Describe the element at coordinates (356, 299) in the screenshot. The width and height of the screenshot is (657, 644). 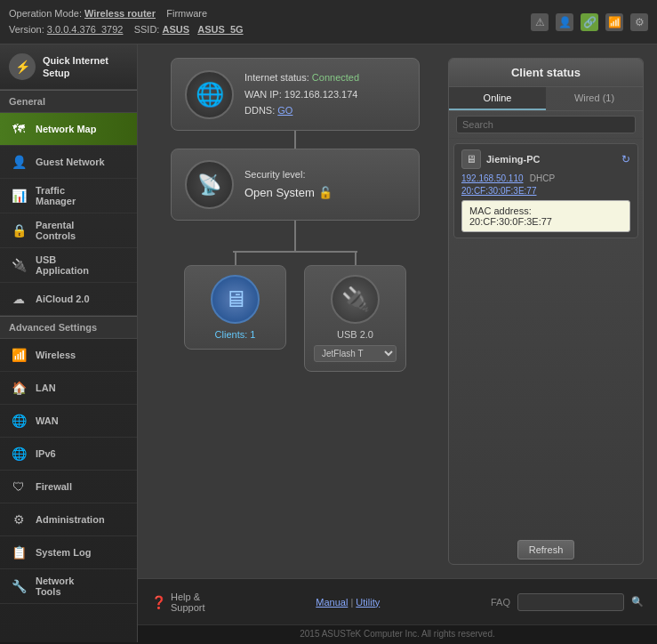
I see `usb-icon: 🔌` at that location.